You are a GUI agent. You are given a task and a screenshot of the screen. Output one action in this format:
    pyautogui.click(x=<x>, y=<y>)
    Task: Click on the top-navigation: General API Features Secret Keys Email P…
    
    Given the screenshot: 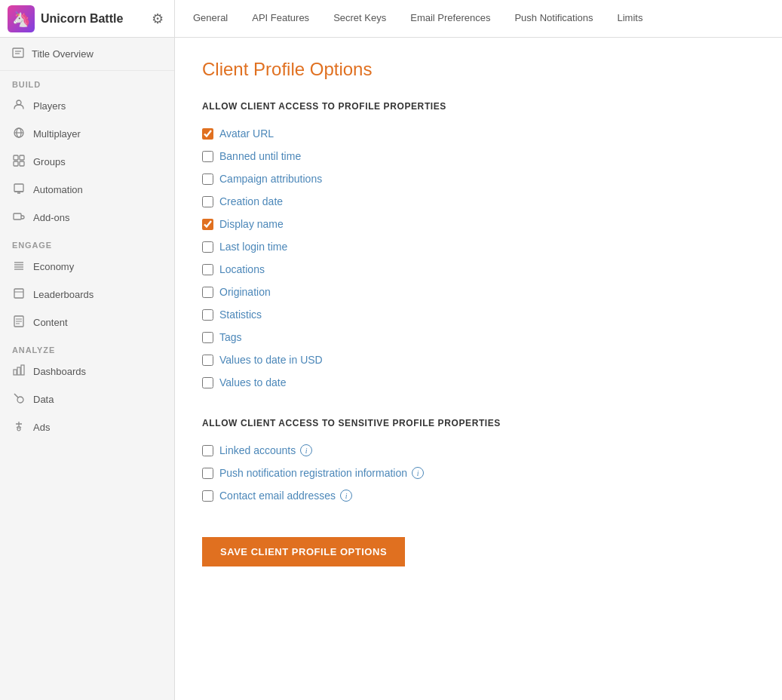 What is the action you would take?
    pyautogui.click(x=478, y=18)
    